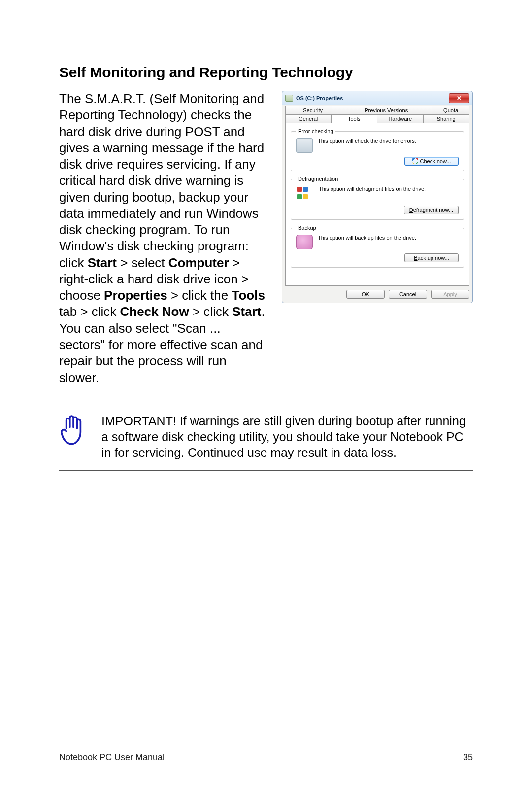 The width and height of the screenshot is (532, 802). Describe the element at coordinates (432, 210) in the screenshot. I see `defragment-now-button: Defragment now...` at that location.